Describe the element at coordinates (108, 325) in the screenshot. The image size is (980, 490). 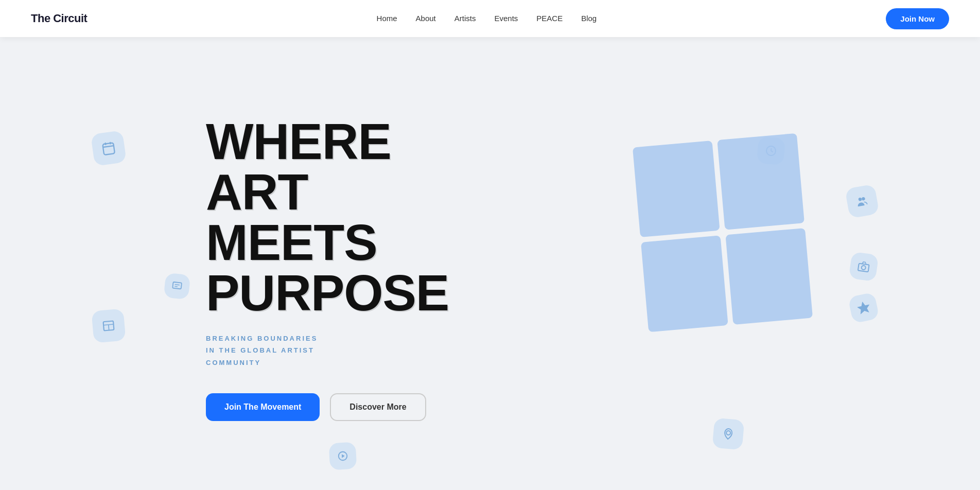
I see `bubble-table-icon` at that location.